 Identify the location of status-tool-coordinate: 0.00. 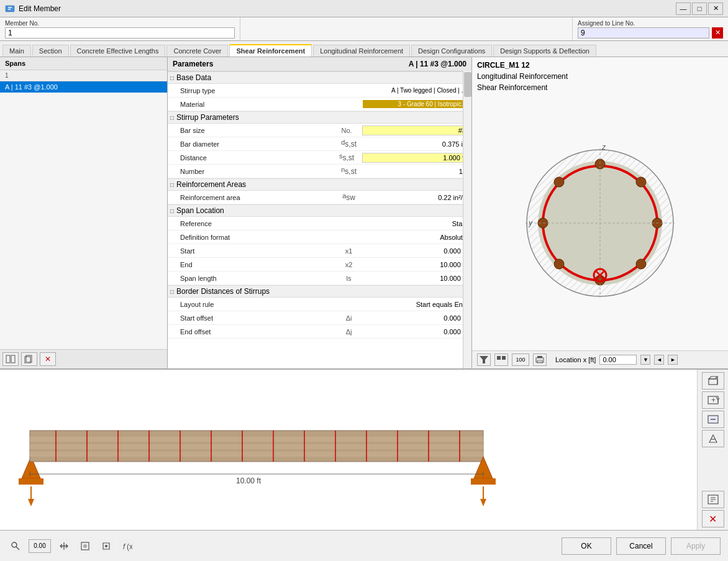
(40, 546).